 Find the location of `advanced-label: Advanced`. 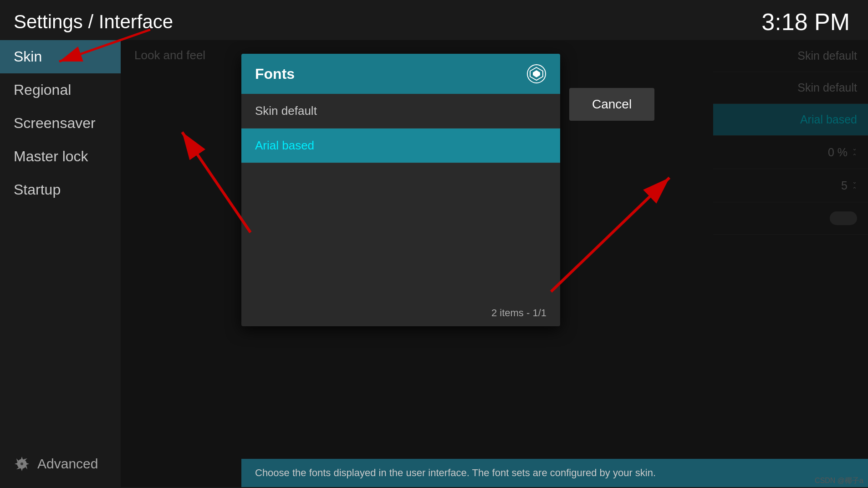

advanced-label: Advanced is located at coordinates (67, 464).